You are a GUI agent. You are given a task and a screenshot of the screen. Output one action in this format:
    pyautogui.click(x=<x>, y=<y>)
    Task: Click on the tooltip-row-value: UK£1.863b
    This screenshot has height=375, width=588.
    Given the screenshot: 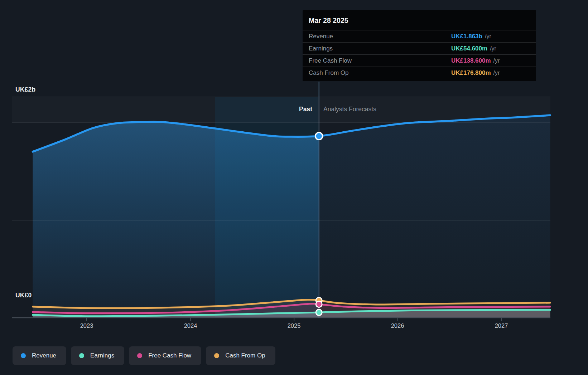 What is the action you would take?
    pyautogui.click(x=467, y=36)
    